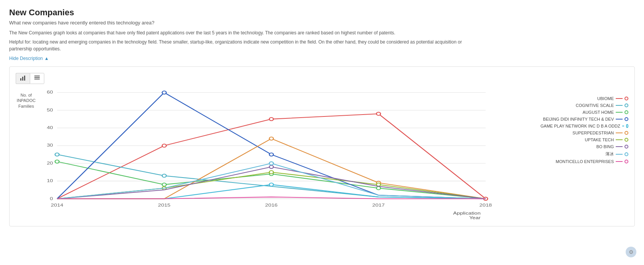 This screenshot has height=265, width=644. Describe the element at coordinates (23, 79) in the screenshot. I see `bar-chart-button` at that location.